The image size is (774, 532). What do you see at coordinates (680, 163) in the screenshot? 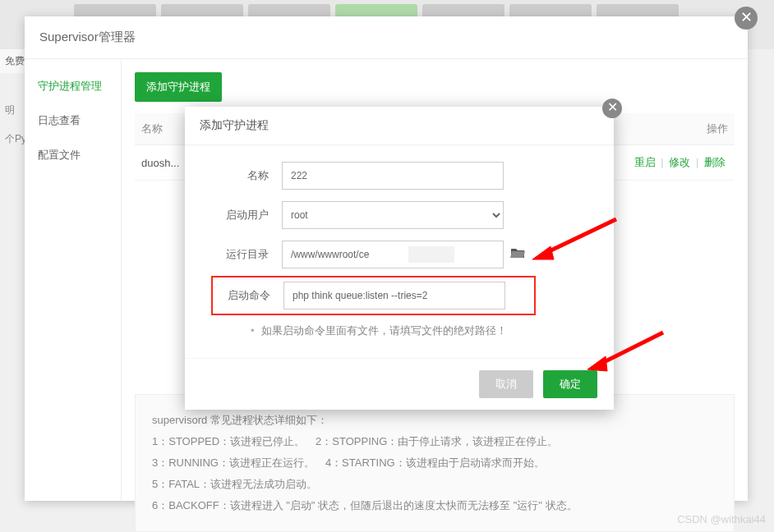
I see `modify-link: 修改` at bounding box center [680, 163].